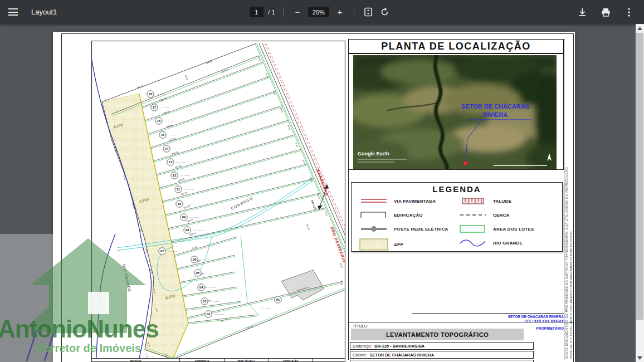  What do you see at coordinates (208, 314) in the screenshot?
I see `svg-text: 02` at bounding box center [208, 314].